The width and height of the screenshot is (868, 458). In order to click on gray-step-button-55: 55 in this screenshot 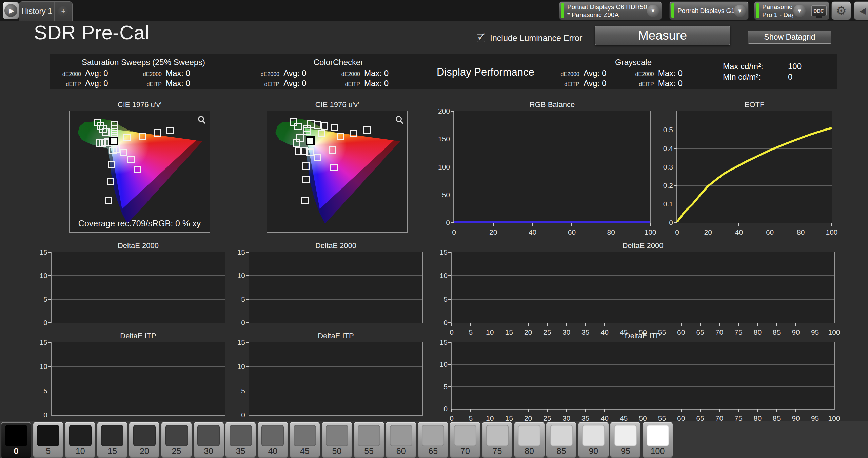, I will do `click(369, 440)`.